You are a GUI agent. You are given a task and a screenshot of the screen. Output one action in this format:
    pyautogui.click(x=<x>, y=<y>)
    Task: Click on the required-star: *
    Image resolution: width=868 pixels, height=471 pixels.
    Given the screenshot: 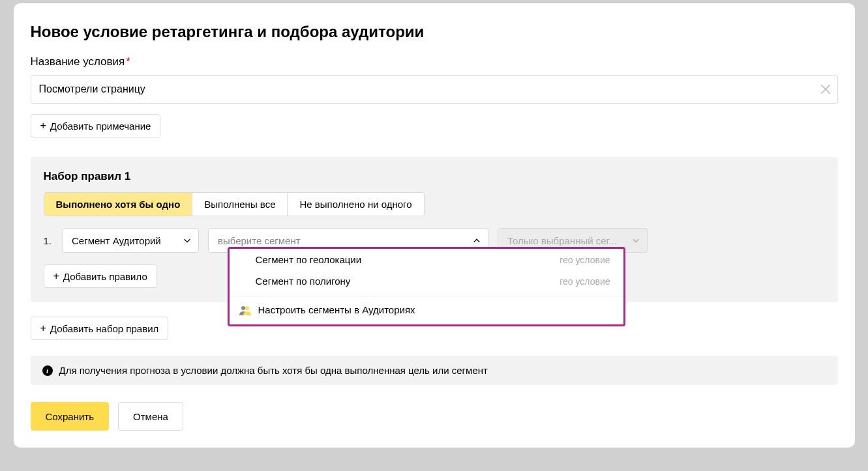 What is the action you would take?
    pyautogui.click(x=128, y=61)
    